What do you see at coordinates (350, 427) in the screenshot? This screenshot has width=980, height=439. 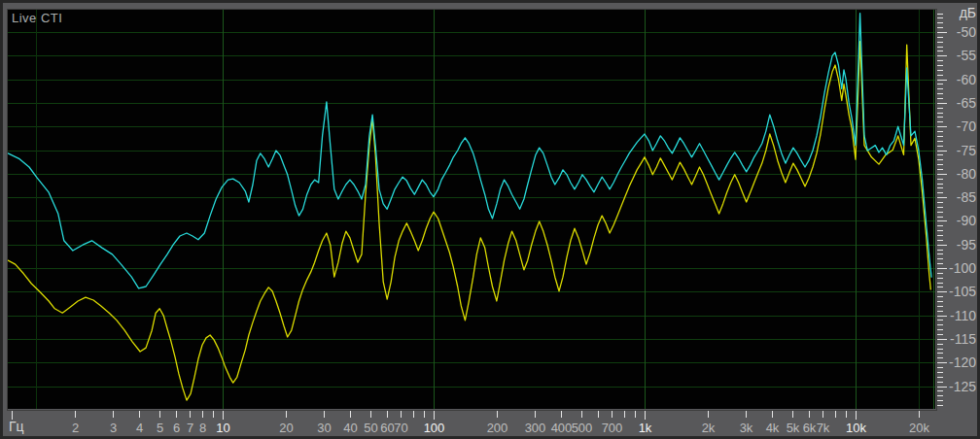 I see `freq-tick-label: 40` at bounding box center [350, 427].